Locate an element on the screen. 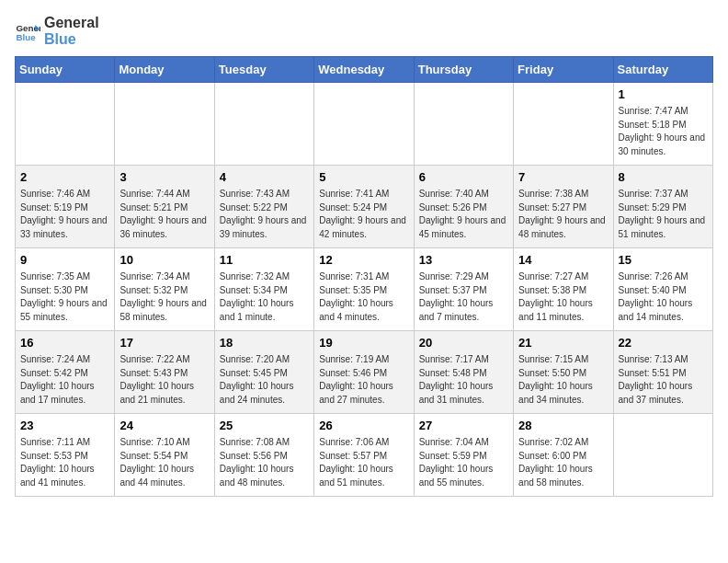 This screenshot has width=728, height=563. day-info: Sunrise: 7:17 AM Sunset: 5:48 PM Dayligh… is located at coordinates (463, 380).